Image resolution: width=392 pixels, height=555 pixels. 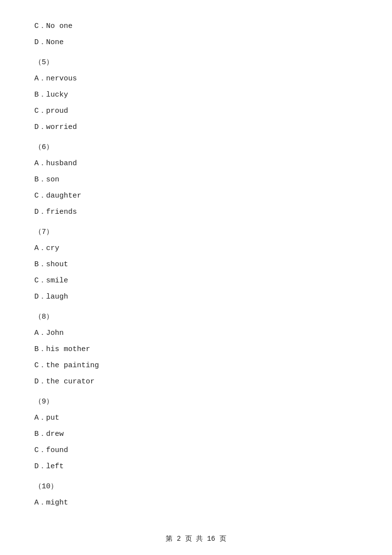 What do you see at coordinates (196, 196) in the screenshot?
I see `answer-option: C．daughter` at bounding box center [196, 196].